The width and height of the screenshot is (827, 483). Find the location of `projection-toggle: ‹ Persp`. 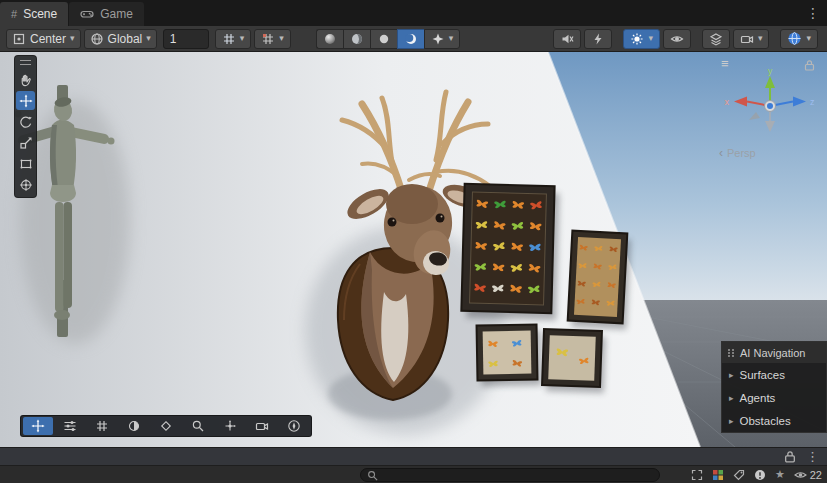

projection-toggle: ‹ Persp is located at coordinates (738, 153).